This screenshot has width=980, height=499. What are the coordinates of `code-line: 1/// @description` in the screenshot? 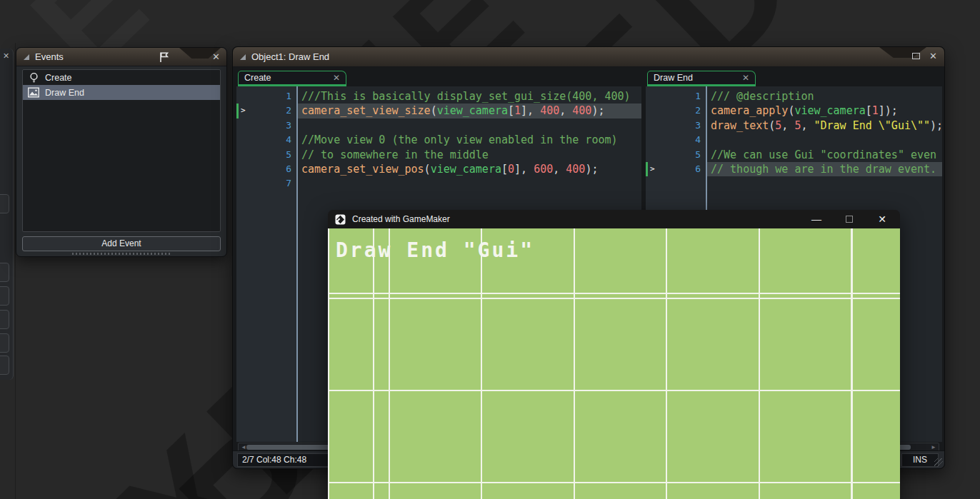 It's located at (794, 96).